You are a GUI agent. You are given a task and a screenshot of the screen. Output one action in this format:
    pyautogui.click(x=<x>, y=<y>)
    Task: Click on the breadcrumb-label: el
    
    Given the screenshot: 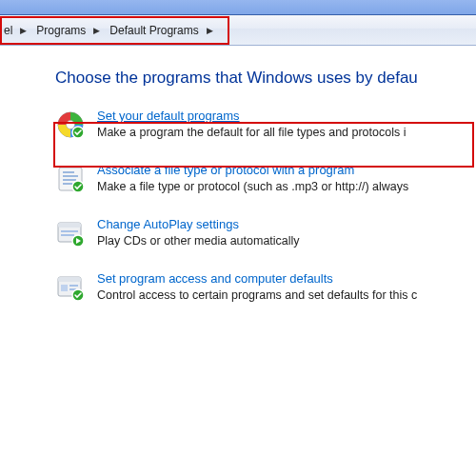 What is the action you would take?
    pyautogui.click(x=8, y=30)
    